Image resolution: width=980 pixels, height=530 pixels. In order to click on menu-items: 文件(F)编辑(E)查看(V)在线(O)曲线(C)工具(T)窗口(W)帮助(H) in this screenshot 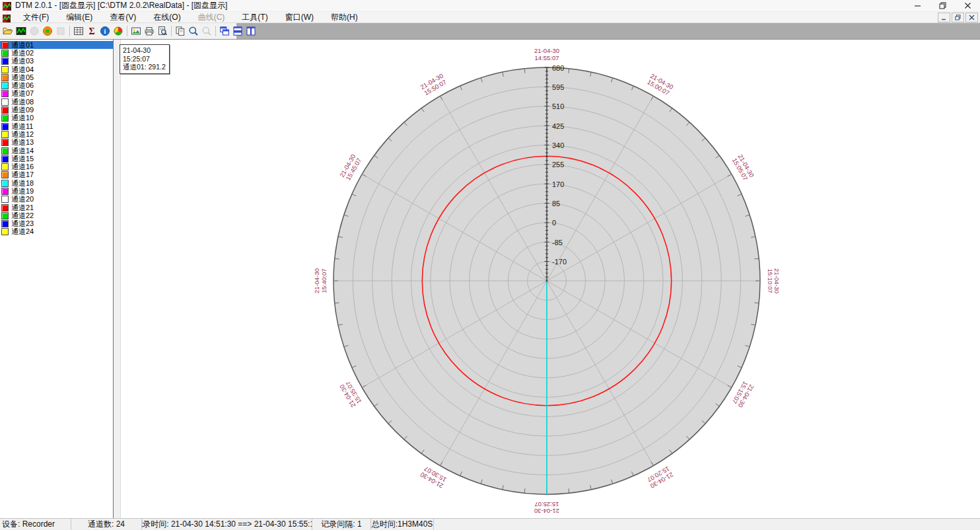, I will do `click(190, 17)`.